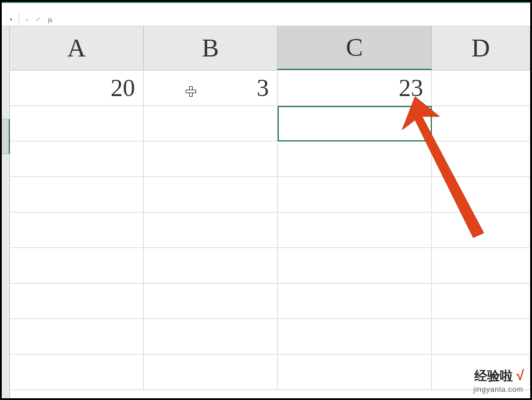 The image size is (532, 400). Describe the element at coordinates (481, 230) in the screenshot. I see `cell-d5` at that location.